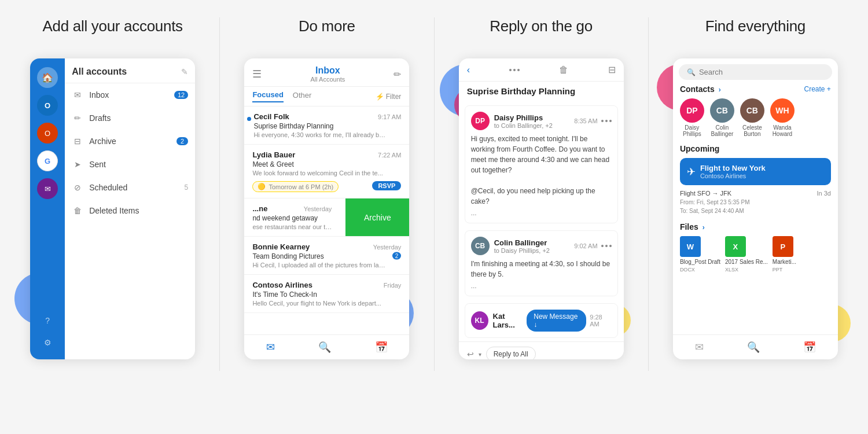  I want to click on back-icon: ‹, so click(469, 70).